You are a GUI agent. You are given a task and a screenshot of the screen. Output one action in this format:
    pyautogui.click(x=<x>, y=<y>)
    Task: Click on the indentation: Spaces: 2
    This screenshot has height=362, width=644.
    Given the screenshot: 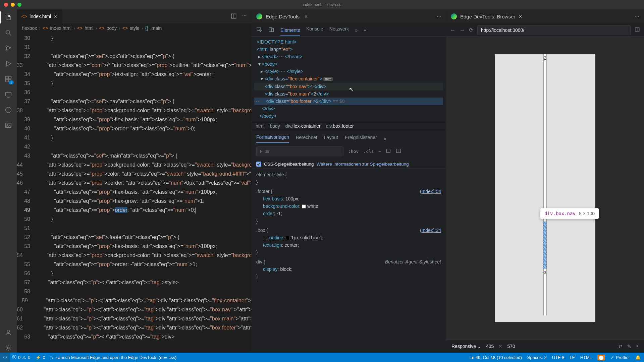 What is the action you would take?
    pyautogui.click(x=537, y=357)
    